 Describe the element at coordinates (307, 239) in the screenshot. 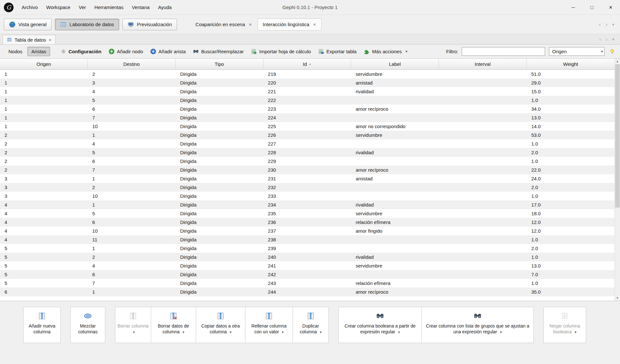

I see `table-row: 411Dirigida2381.0` at that location.